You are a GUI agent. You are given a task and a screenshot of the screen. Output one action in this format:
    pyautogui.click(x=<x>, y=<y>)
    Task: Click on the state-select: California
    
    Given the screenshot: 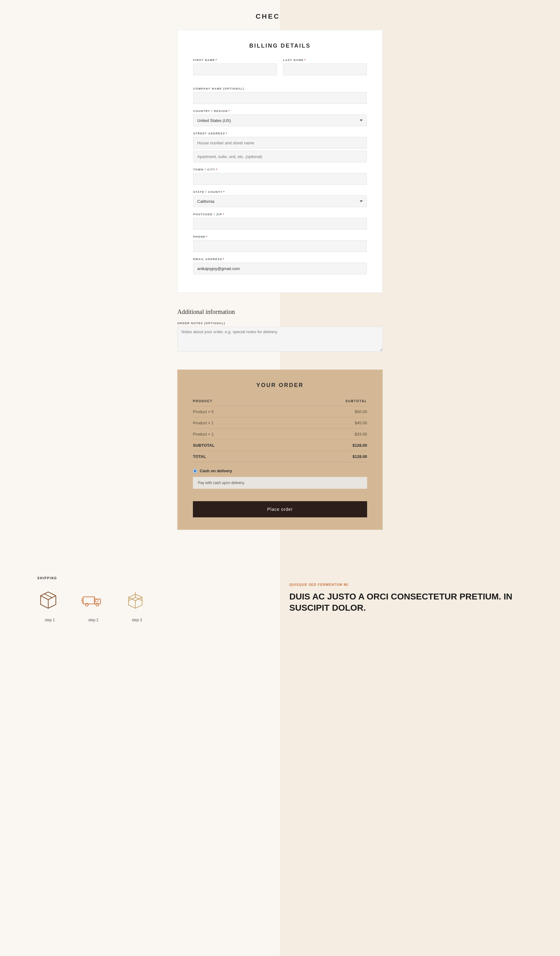 What is the action you would take?
    pyautogui.click(x=280, y=201)
    